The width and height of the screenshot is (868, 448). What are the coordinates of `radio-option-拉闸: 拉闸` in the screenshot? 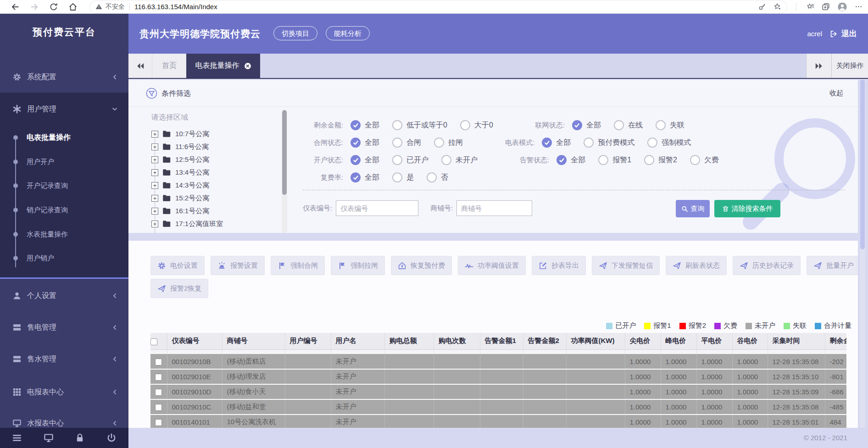 It's located at (449, 143).